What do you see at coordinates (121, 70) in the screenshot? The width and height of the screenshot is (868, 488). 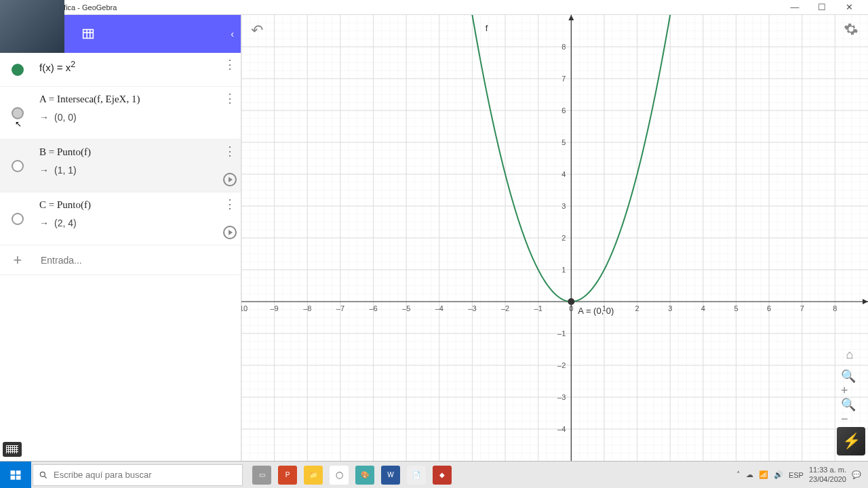 I see `algebra-row-f: f(x) = x2 ⋮` at bounding box center [121, 70].